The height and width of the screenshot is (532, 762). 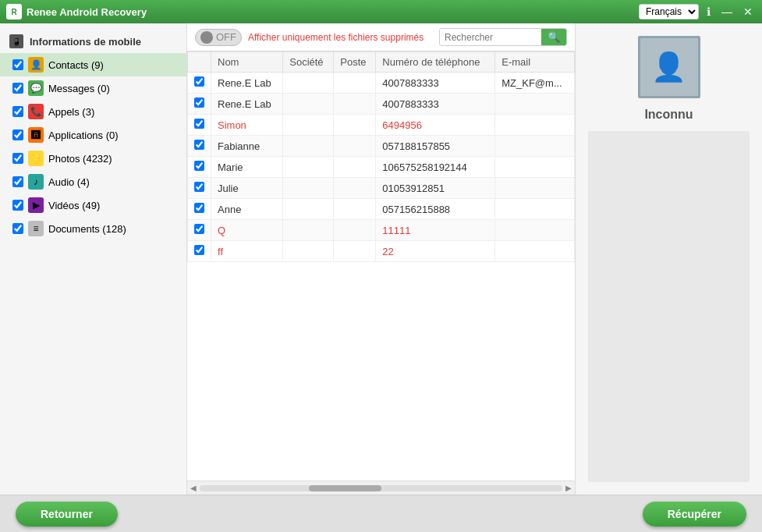 What do you see at coordinates (669, 12) in the screenshot?
I see `language-select: Français English` at bounding box center [669, 12].